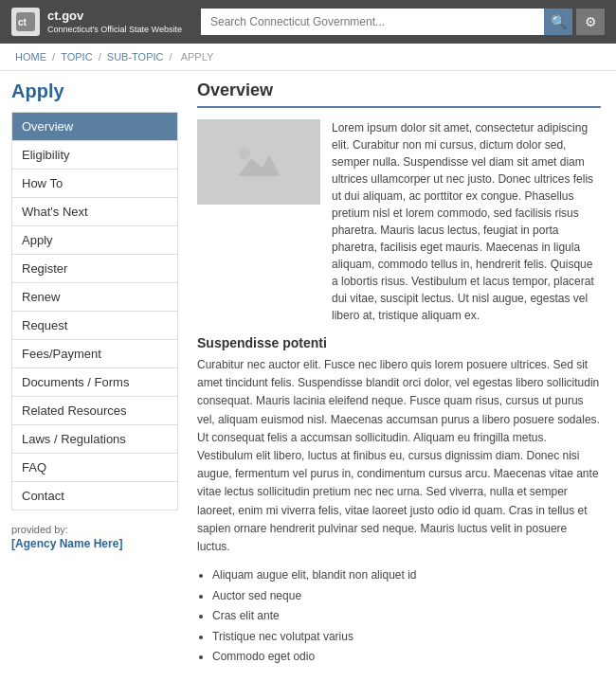  What do you see at coordinates (399, 343) in the screenshot?
I see `section2-title: Suspendisse potenti` at bounding box center [399, 343].